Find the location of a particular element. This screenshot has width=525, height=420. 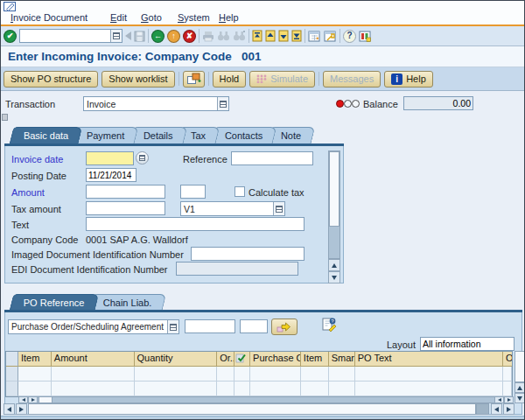

show-po-structure-button: Show PO structure is located at coordinates (51, 79).